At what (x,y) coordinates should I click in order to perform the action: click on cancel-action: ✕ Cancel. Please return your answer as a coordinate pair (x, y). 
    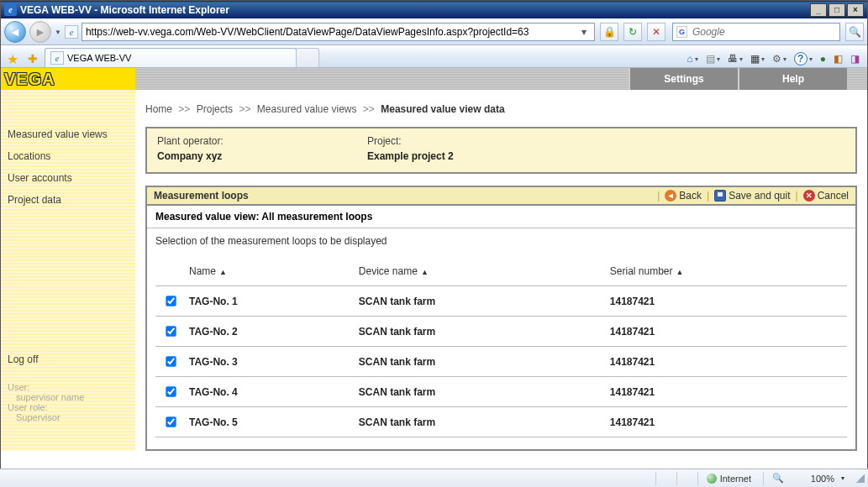
    Looking at the image, I should click on (826, 196).